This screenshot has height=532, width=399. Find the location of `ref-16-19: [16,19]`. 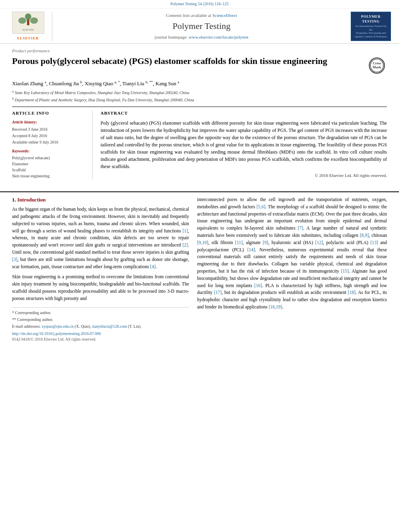

ref-16-19: [16,19] is located at coordinates (276, 307).